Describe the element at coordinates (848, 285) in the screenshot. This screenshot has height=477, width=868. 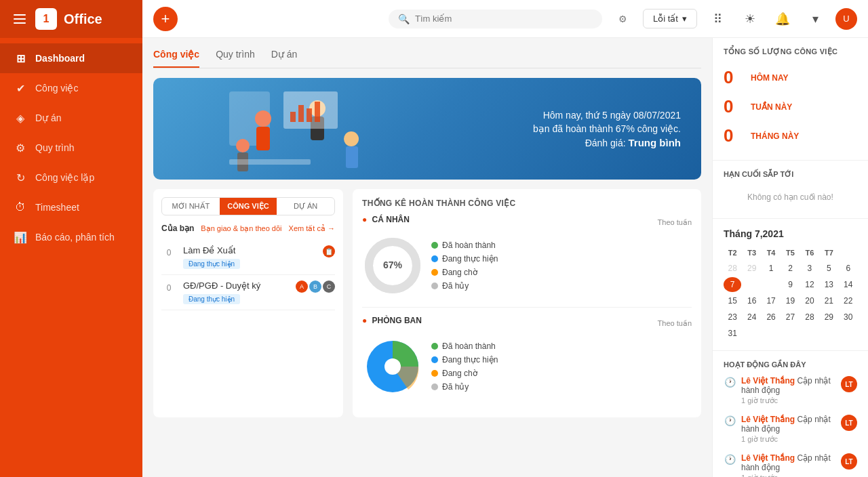
I see `cal-day: 14` at that location.